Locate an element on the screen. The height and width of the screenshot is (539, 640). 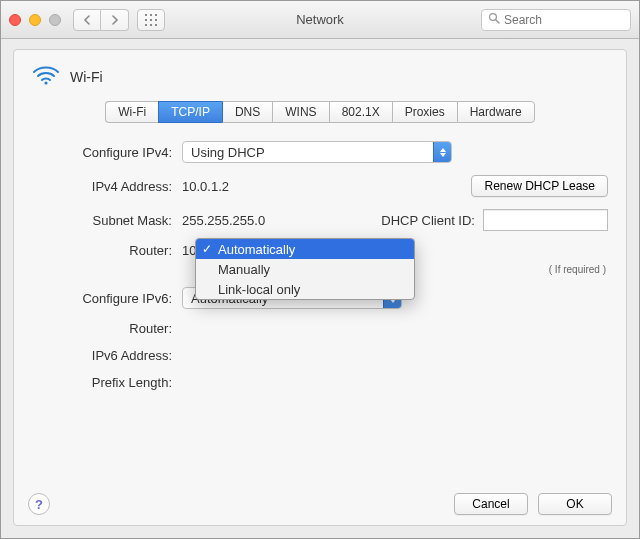
ok-button: OK is located at coordinates (575, 504).